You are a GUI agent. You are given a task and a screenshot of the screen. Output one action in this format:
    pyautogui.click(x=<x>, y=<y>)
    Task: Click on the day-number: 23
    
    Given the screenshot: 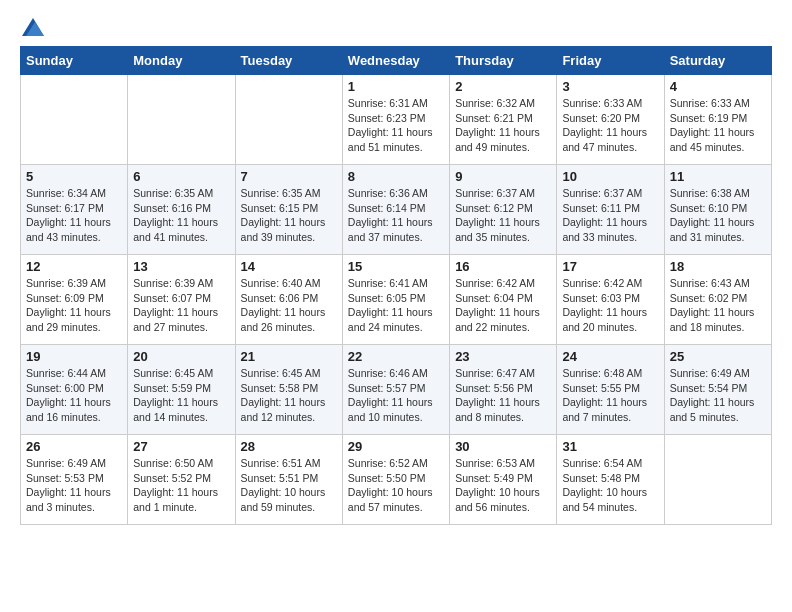 What is the action you would take?
    pyautogui.click(x=503, y=356)
    